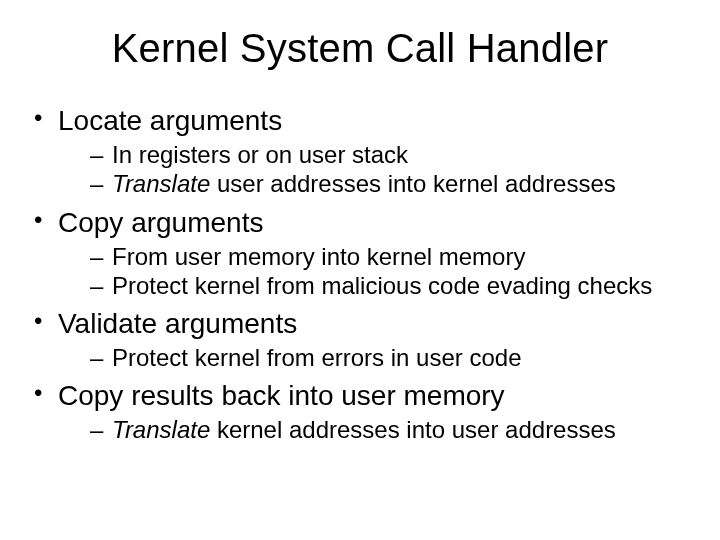  What do you see at coordinates (375, 272) in the screenshot?
I see `sub-list: From user memory into kernel memory Prot…` at bounding box center [375, 272].